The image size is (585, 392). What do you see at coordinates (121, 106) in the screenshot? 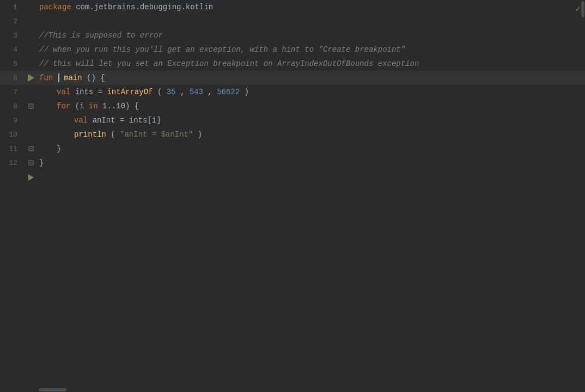
I see `range: 1..10) {` at bounding box center [121, 106].